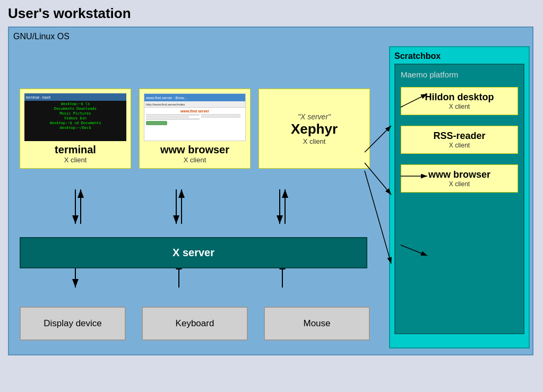 The height and width of the screenshot is (392, 543). I want to click on client-box-xephyr: "X server" Xephyr X client, so click(314, 128).